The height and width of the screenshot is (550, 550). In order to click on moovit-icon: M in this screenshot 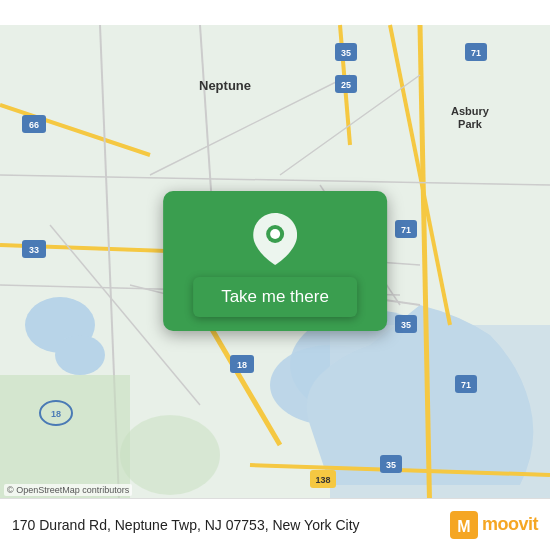, I will do `click(464, 525)`.